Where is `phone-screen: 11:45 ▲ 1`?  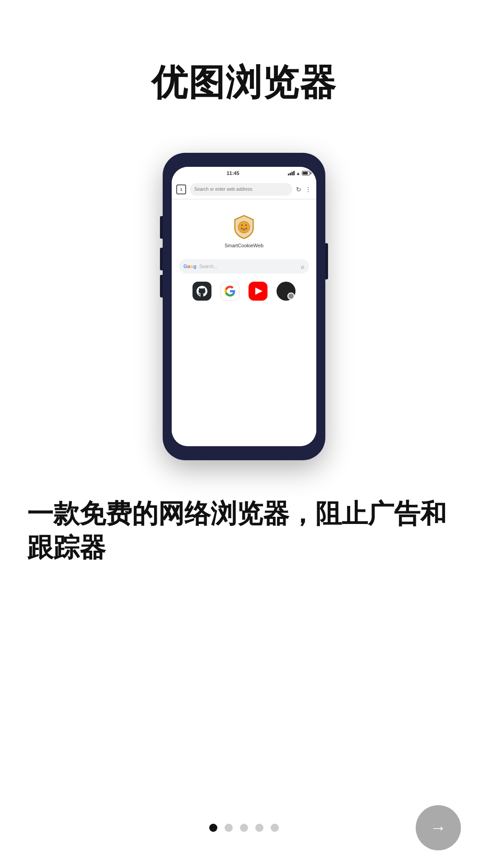 phone-screen: 11:45 ▲ 1 is located at coordinates (244, 307).